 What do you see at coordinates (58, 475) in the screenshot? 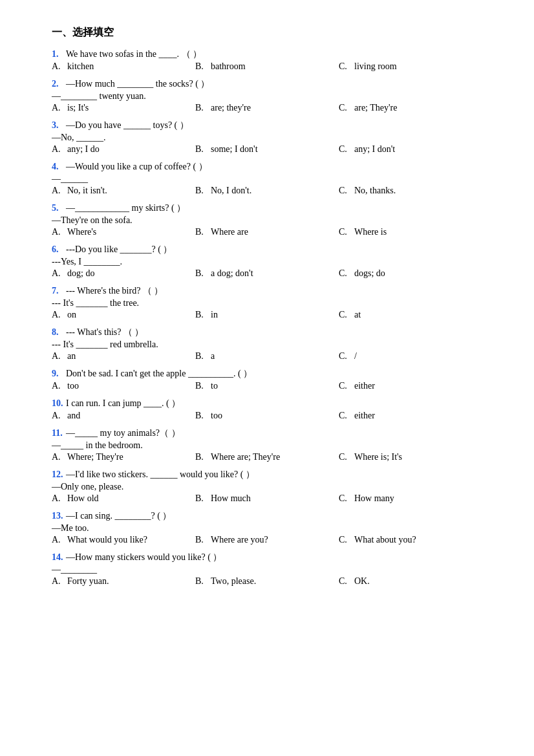
I see `question-number: 12.` at bounding box center [58, 475].